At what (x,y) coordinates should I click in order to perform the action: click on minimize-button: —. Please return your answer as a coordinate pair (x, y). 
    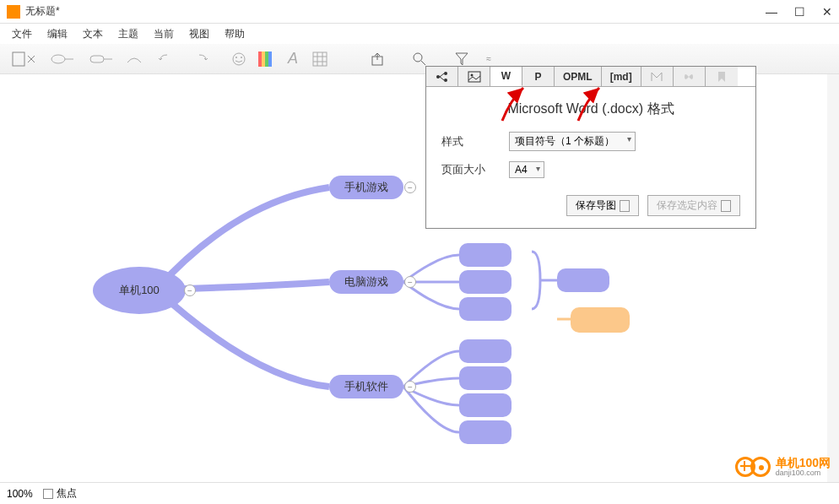
    Looking at the image, I should click on (771, 12).